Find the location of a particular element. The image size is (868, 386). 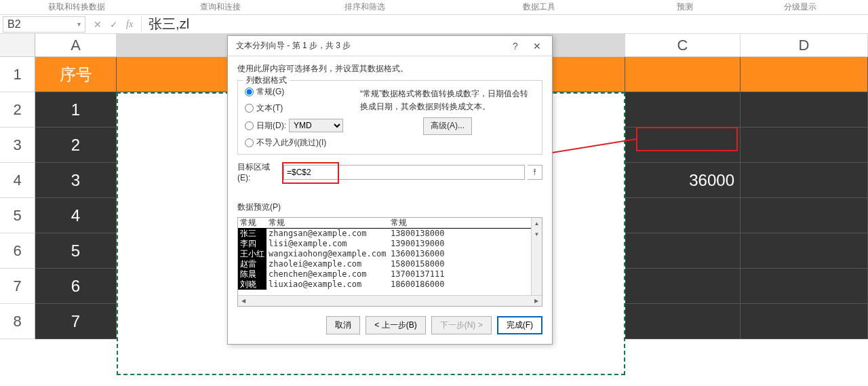

scroll-up-icon: ▲ is located at coordinates (537, 223).